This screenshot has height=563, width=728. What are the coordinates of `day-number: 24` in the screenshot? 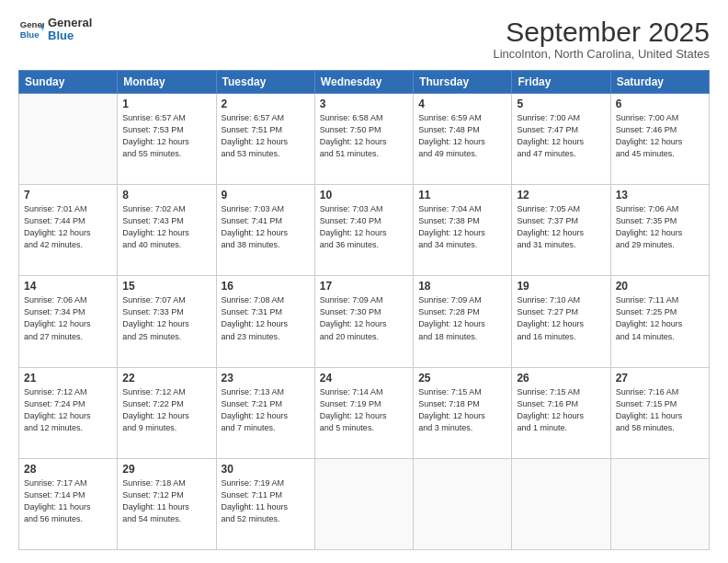 It's located at (364, 378).